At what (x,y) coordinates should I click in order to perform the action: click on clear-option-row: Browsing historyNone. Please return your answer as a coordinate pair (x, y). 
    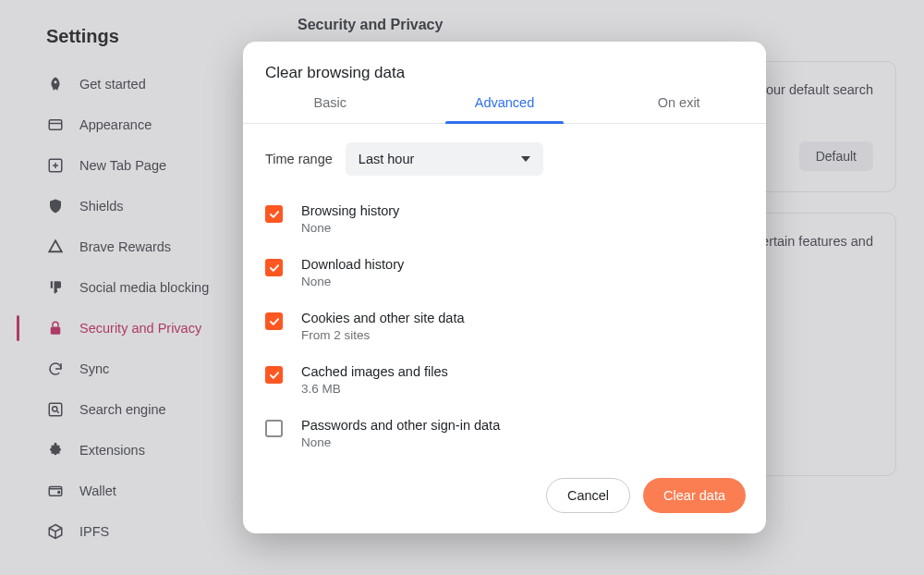
    Looking at the image, I should click on (505, 221).